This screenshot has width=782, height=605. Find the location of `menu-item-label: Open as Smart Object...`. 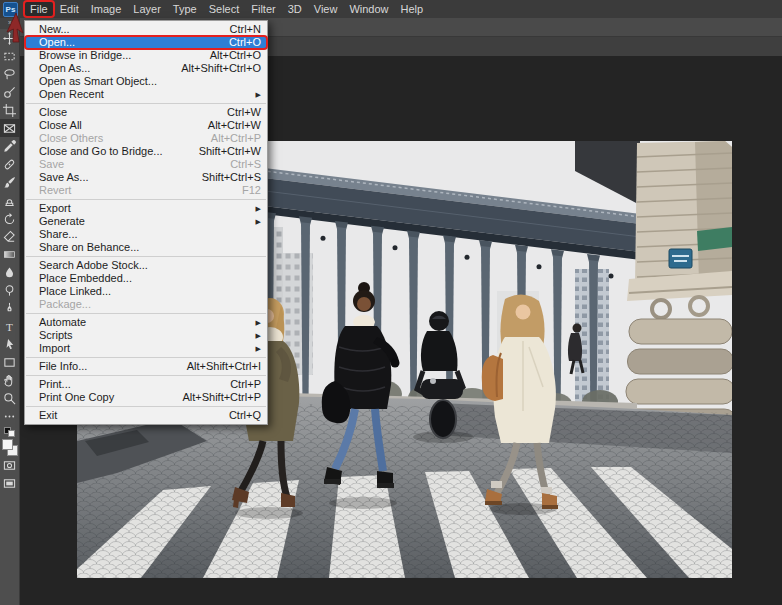

menu-item-label: Open as Smart Object... is located at coordinates (150, 82).